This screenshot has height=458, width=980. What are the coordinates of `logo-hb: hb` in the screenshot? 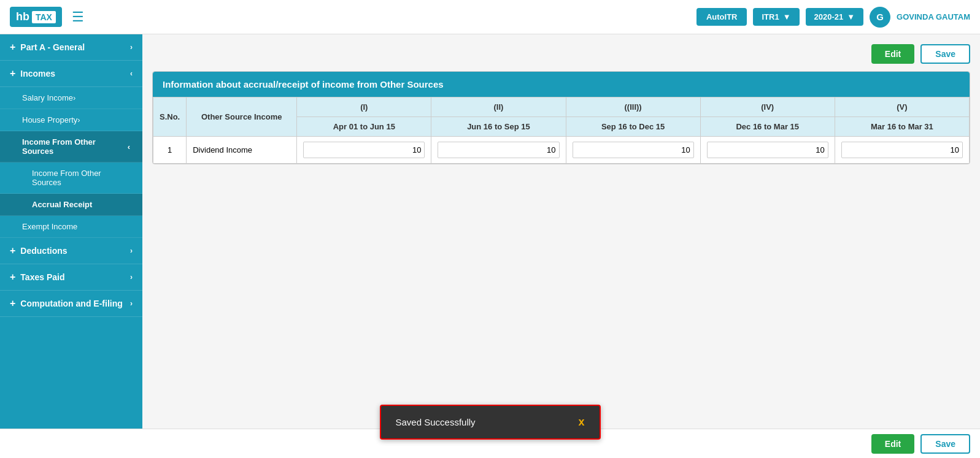 It's located at (23, 17).